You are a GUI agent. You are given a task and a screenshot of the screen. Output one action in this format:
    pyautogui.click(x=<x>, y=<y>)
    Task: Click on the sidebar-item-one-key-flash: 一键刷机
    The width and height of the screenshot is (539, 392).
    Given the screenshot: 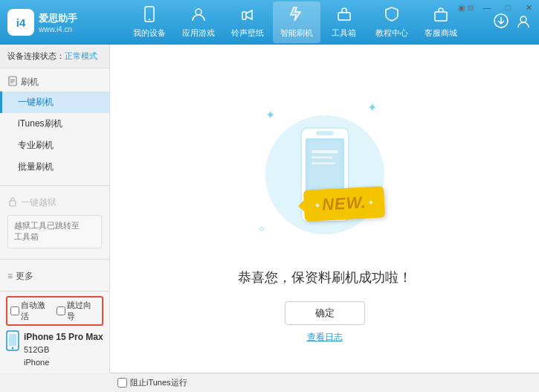 What is the action you would take?
    pyautogui.click(x=55, y=103)
    